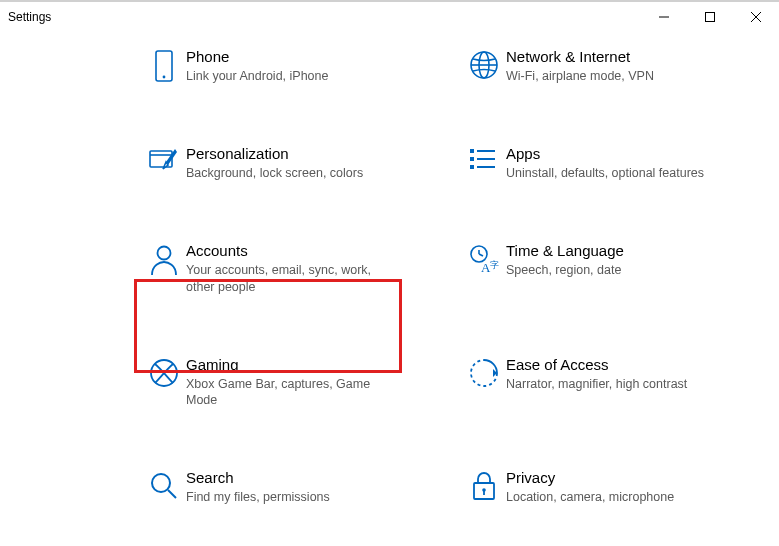  I want to click on tile-title: Accounts, so click(289, 250).